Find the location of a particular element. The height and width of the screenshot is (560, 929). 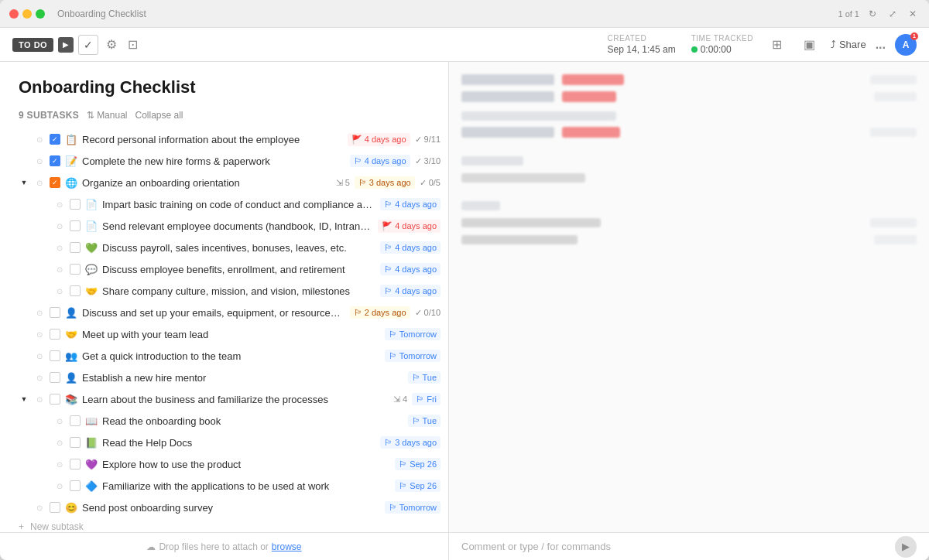

complete-button: ✓ is located at coordinates (88, 45).